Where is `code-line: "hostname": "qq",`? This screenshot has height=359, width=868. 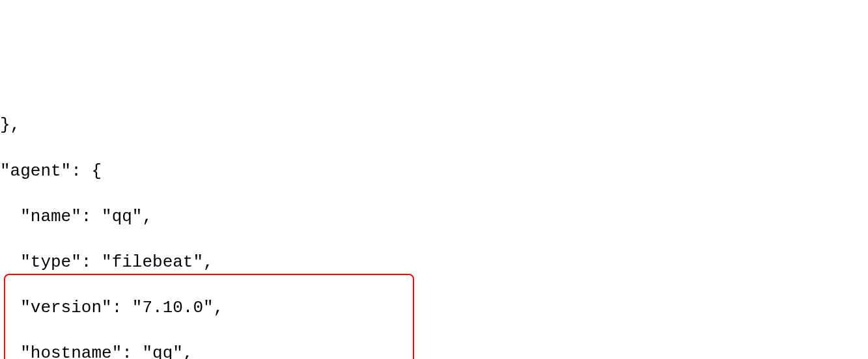
code-line: "hostname": "qq", is located at coordinates (434, 351).